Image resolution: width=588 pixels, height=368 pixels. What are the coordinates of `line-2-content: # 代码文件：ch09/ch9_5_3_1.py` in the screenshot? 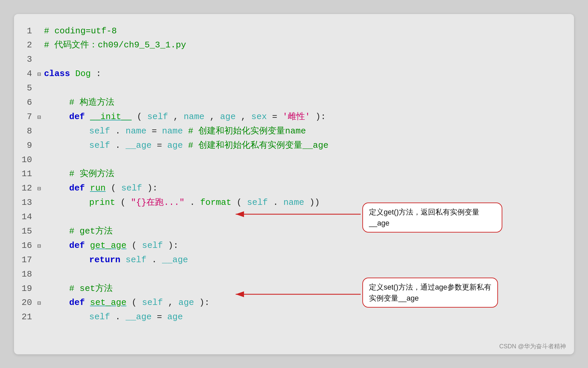 It's located at (302, 45).